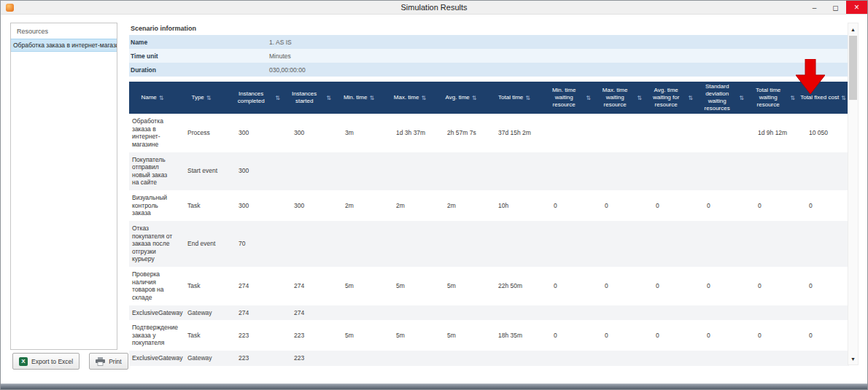  Describe the element at coordinates (853, 68) in the screenshot. I see `scrollbar-thumb` at that location.